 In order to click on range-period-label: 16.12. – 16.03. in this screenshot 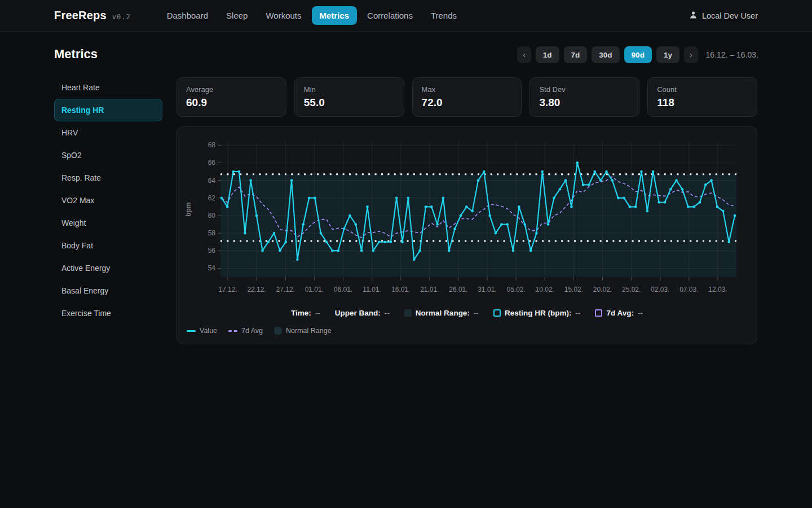, I will do `click(732, 55)`.